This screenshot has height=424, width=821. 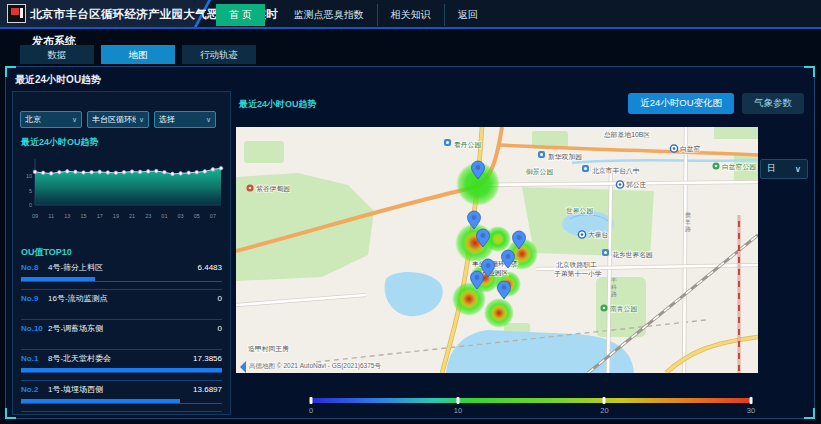 I want to click on rank-number: No.9, so click(x=34, y=298).